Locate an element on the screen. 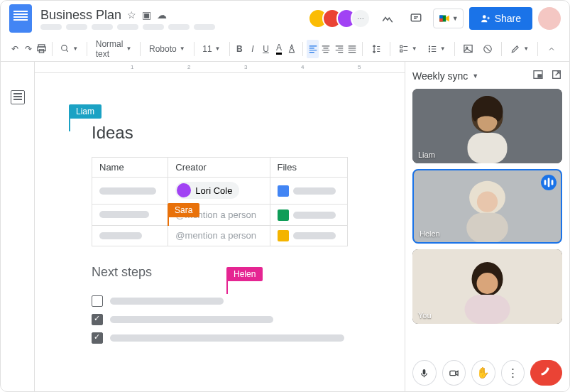 The height and width of the screenshot is (392, 570). redo-button: ↷ is located at coordinates (28, 49).